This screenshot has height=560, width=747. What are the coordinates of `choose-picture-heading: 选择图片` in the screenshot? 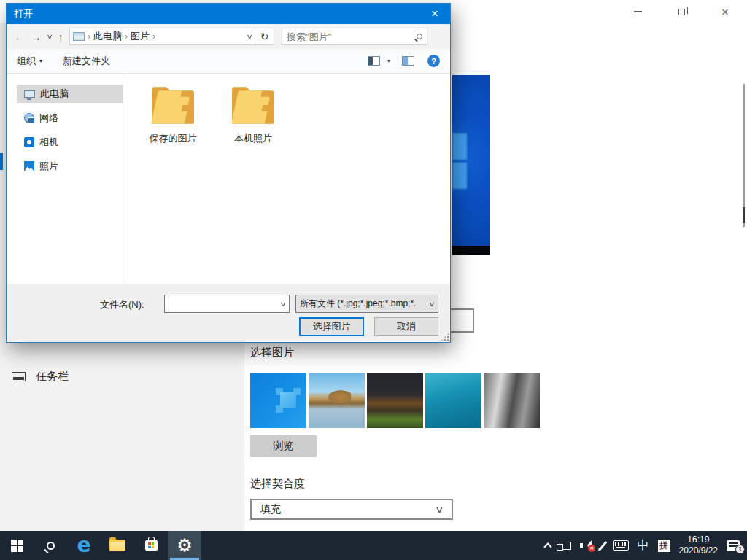 It's located at (272, 353).